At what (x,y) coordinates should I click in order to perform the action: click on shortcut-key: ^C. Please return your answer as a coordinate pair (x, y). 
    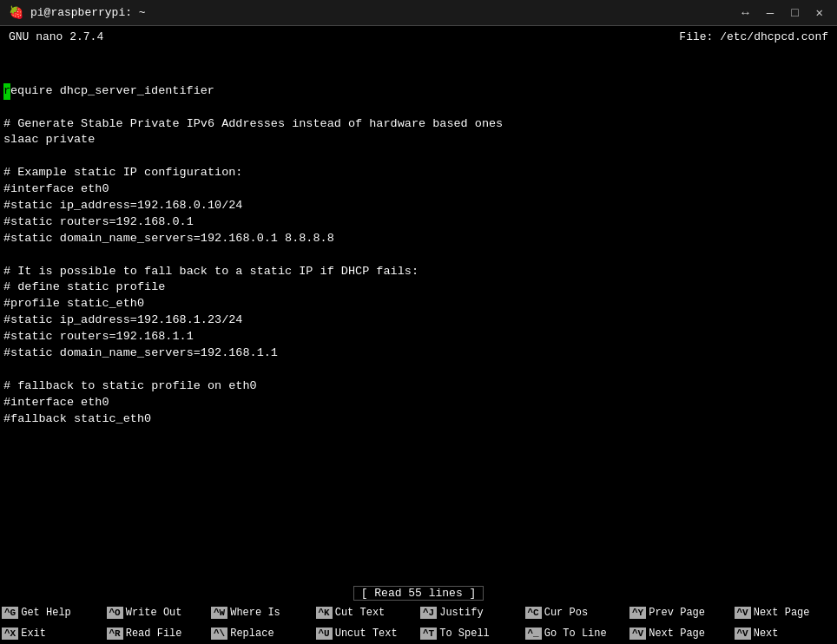
    Looking at the image, I should click on (533, 613).